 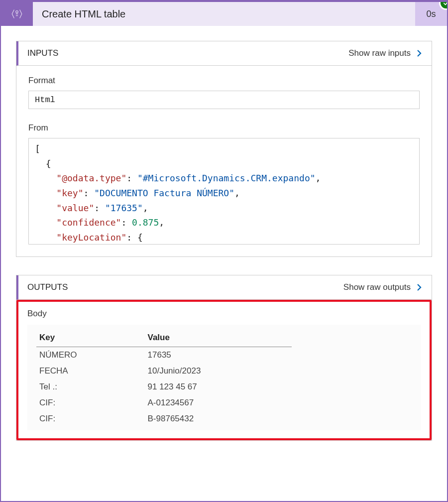 I want to click on col-header-key: Key, so click(x=91, y=338).